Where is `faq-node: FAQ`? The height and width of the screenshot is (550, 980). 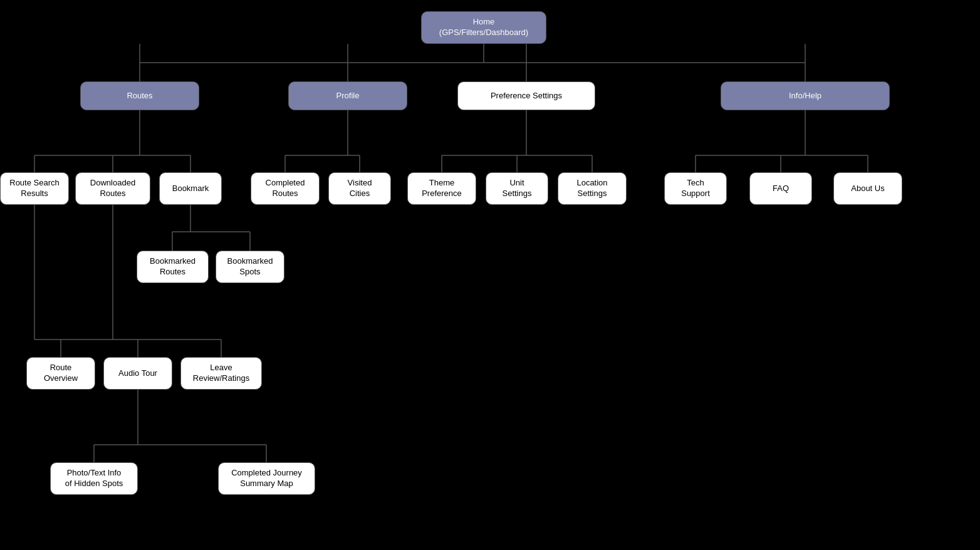
faq-node: FAQ is located at coordinates (781, 189).